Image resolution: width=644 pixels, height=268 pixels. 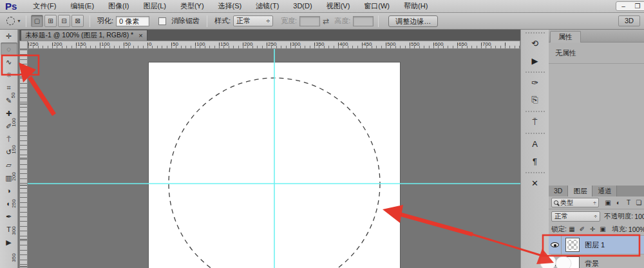 I want to click on menu-item: 文件(F), so click(x=44, y=6).